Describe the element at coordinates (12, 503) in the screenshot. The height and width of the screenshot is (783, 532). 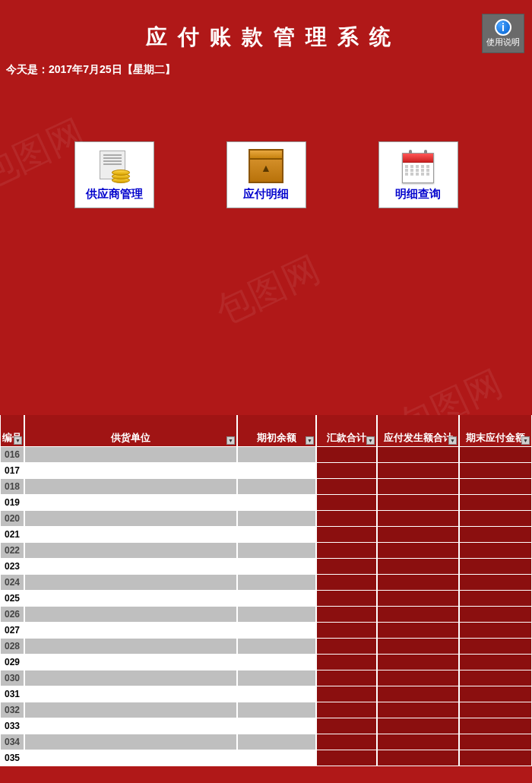
I see `cell-id: 019` at that location.